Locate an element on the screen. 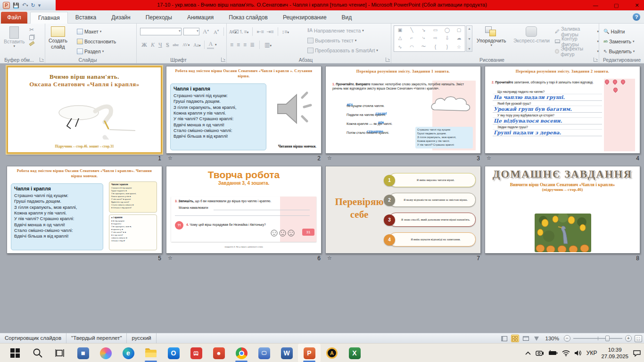 This screenshot has width=644, height=362. smartart-button: Преобразовать в SmartArt▾ is located at coordinates (343, 50).